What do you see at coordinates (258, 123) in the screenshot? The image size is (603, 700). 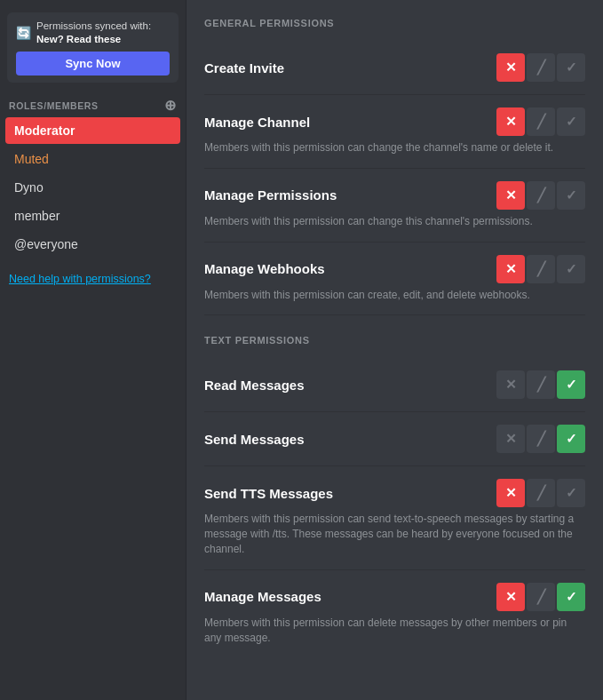 I see `permission-name-manage-channel: Manage Channel` at bounding box center [258, 123].